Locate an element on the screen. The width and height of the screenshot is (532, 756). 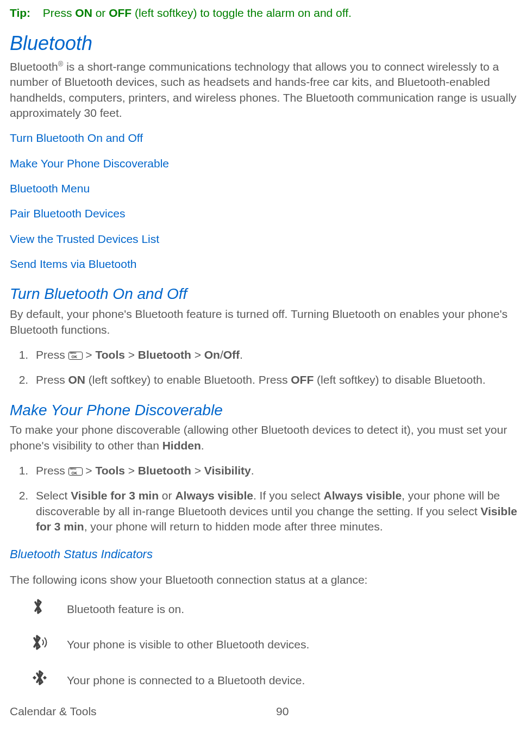
section2-step1: Press > Tools > Bluetooth > Visibility. is located at coordinates (277, 471).